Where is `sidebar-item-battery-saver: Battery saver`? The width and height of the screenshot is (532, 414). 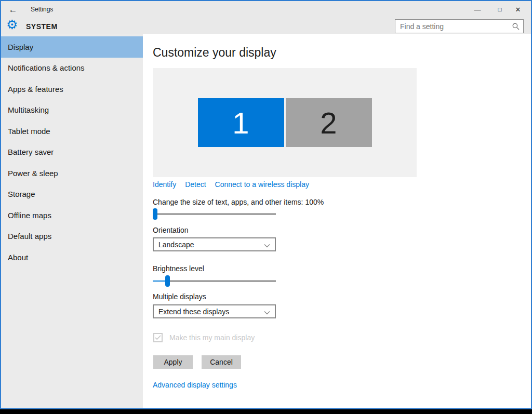
sidebar-item-battery-saver: Battery saver is located at coordinates (72, 153).